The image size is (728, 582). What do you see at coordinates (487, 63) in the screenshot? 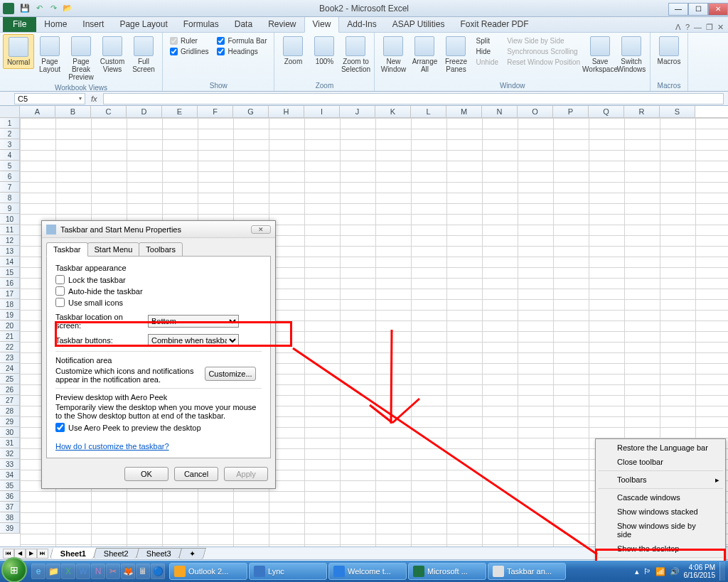
I see `unhide-button: Unhide` at bounding box center [487, 63].